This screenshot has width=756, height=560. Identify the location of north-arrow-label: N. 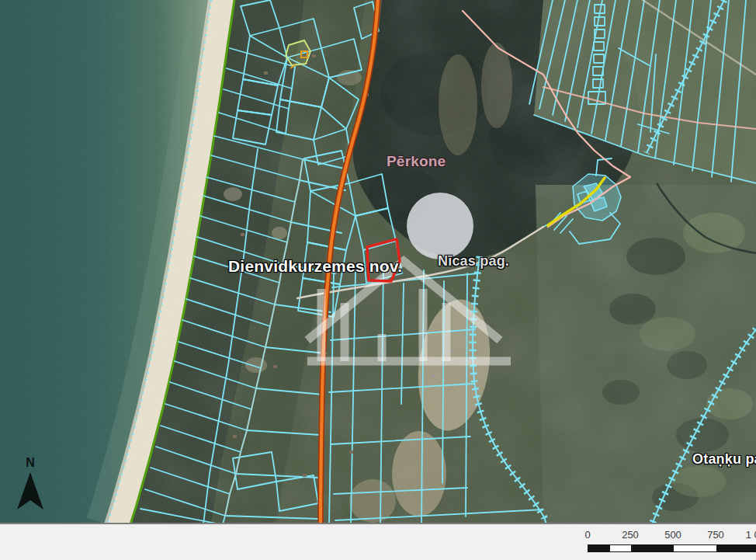
(30, 463).